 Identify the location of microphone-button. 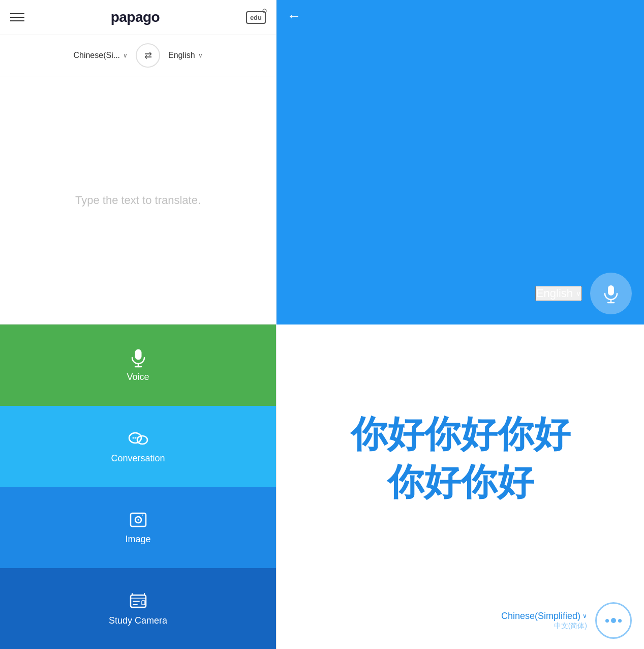
(611, 293).